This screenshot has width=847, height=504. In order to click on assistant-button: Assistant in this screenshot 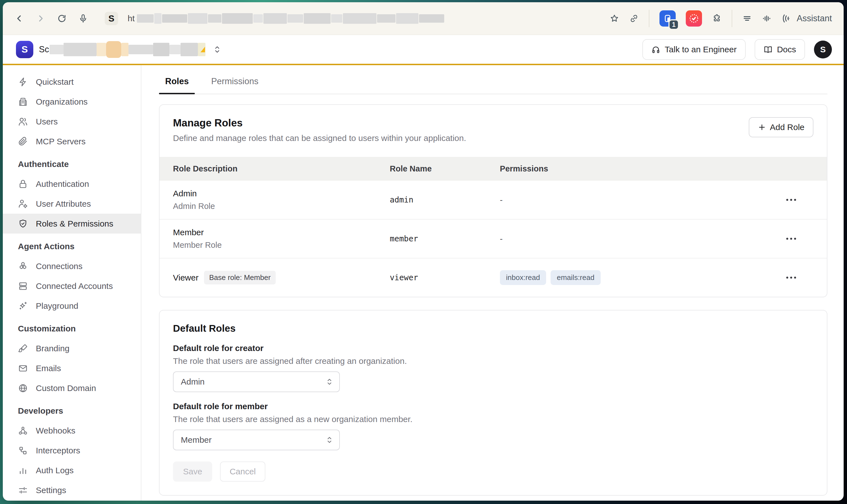, I will do `click(807, 18)`.